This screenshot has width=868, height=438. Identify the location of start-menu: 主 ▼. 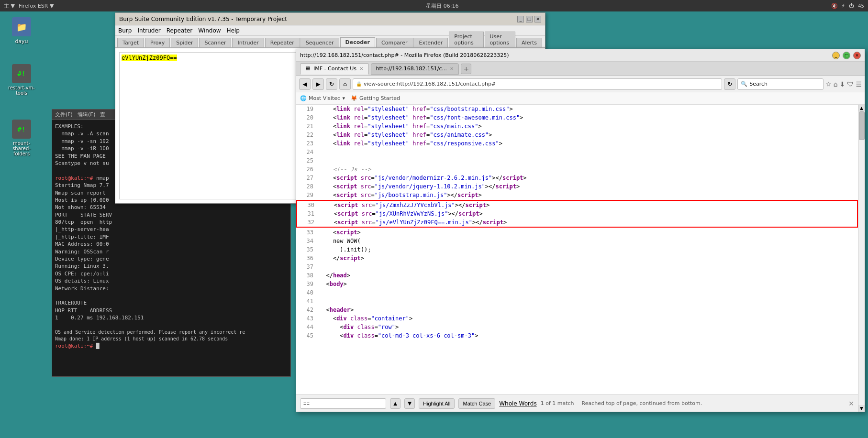
(10, 6).